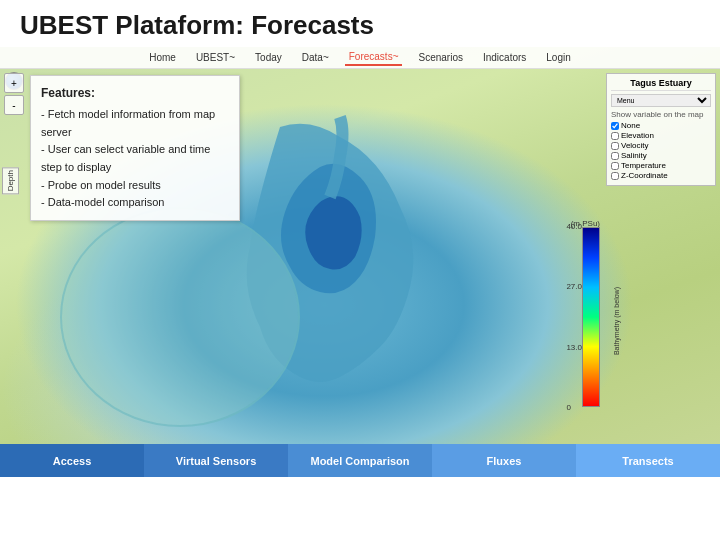  Describe the element at coordinates (574, 348) in the screenshot. I see `color-bar-val-2: 13.0` at that location.